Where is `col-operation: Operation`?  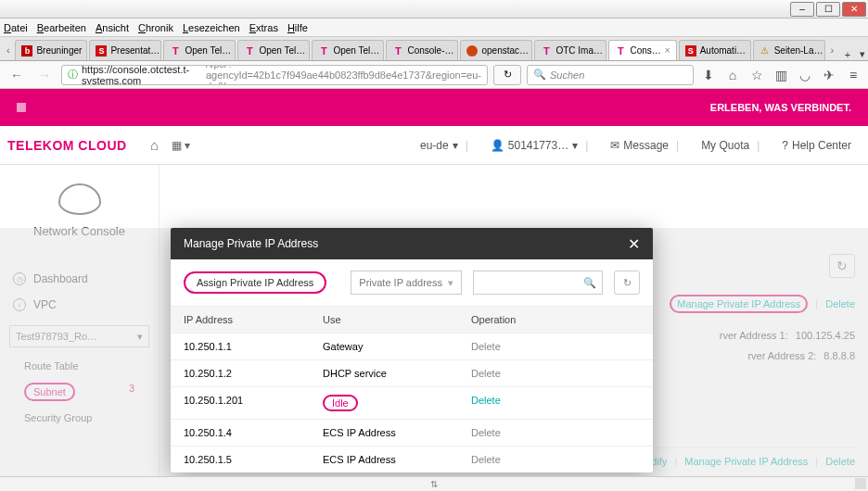
col-operation: Operation is located at coordinates (555, 320).